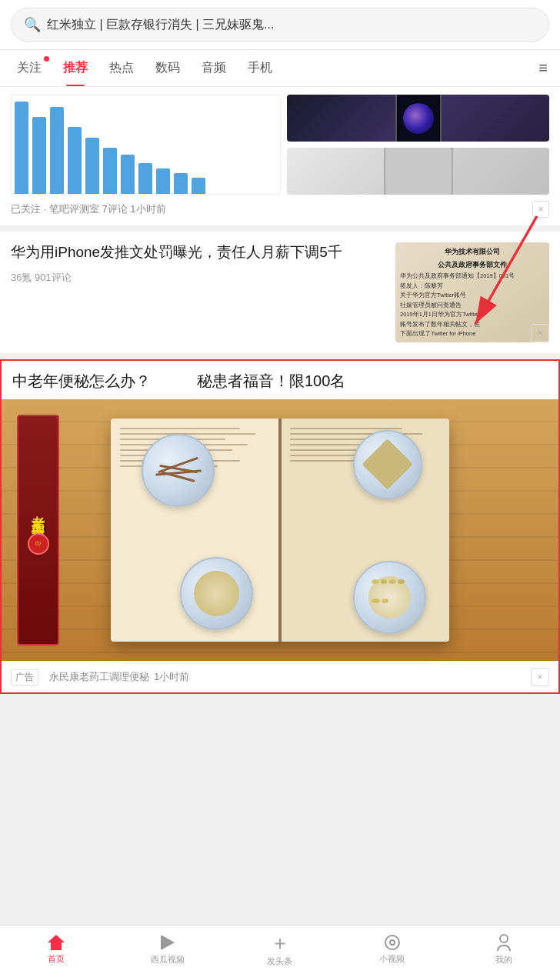 The height and width of the screenshot is (974, 560). What do you see at coordinates (392, 942) in the screenshot?
I see `video-inner-circle` at bounding box center [392, 942].